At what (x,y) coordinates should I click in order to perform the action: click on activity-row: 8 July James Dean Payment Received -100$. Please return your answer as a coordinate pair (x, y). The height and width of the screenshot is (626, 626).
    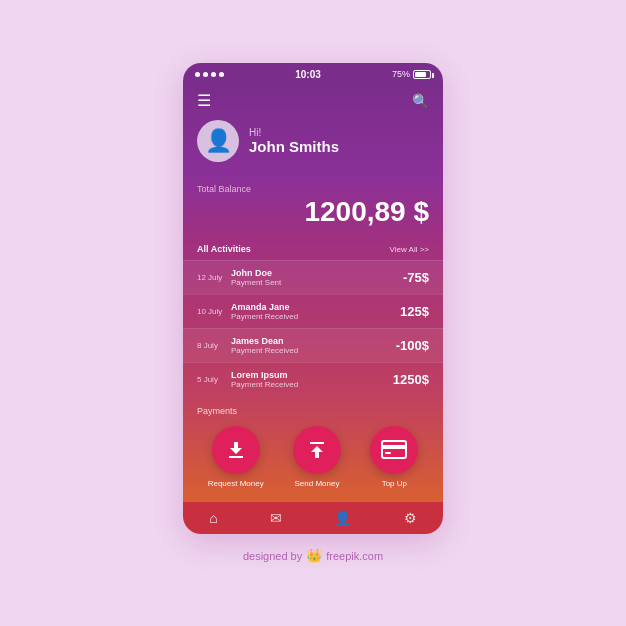
    Looking at the image, I should click on (313, 345).